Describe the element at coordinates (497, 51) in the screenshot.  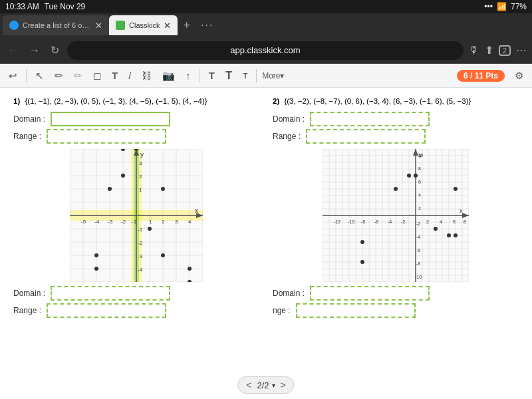
I see `address-action-icons: 🎙 ⬆ 2 ⋯` at that location.